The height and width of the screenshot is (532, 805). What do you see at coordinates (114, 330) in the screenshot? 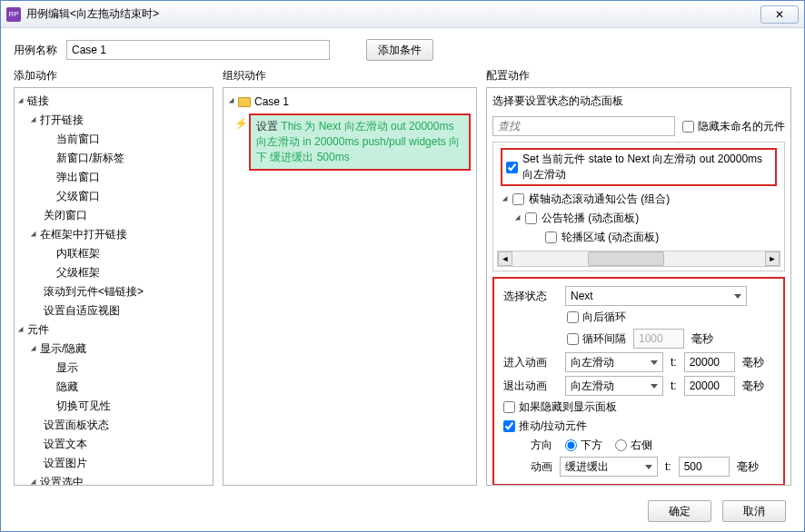
I see `tree-item: 元件` at bounding box center [114, 330].